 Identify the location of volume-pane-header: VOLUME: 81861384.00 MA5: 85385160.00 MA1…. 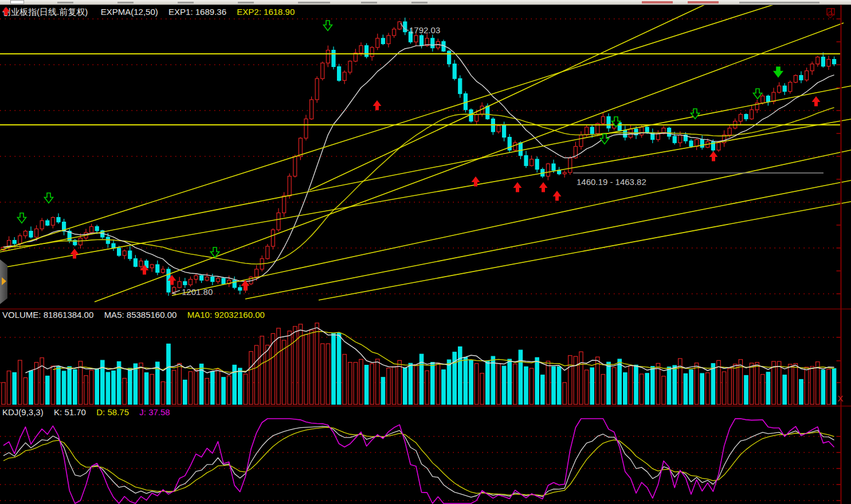
(134, 315).